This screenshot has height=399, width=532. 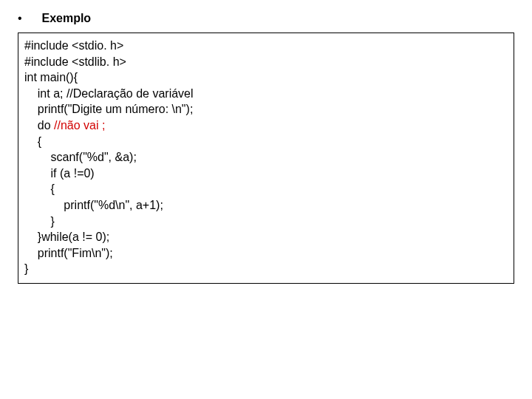 I want to click on code-line: #include <stdlib. h>, so click(x=266, y=62).